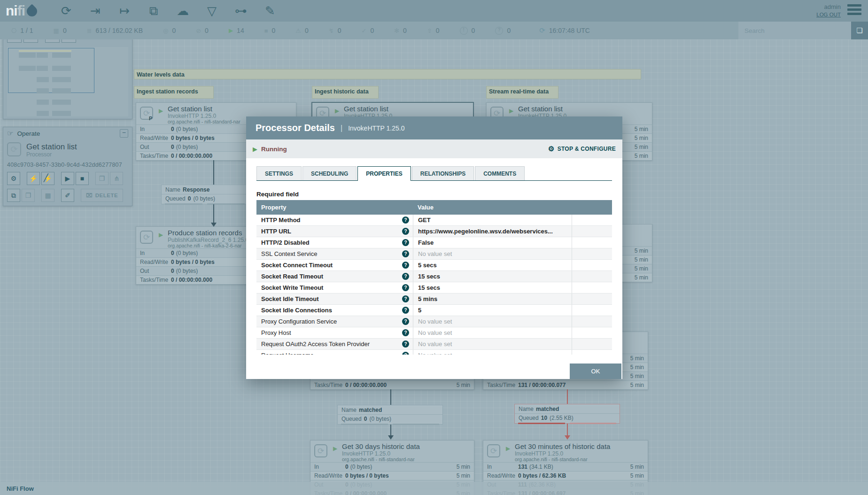  What do you see at coordinates (434, 310) in the screenshot?
I see `property-row: Socket Idle Connections?5` at bounding box center [434, 310].